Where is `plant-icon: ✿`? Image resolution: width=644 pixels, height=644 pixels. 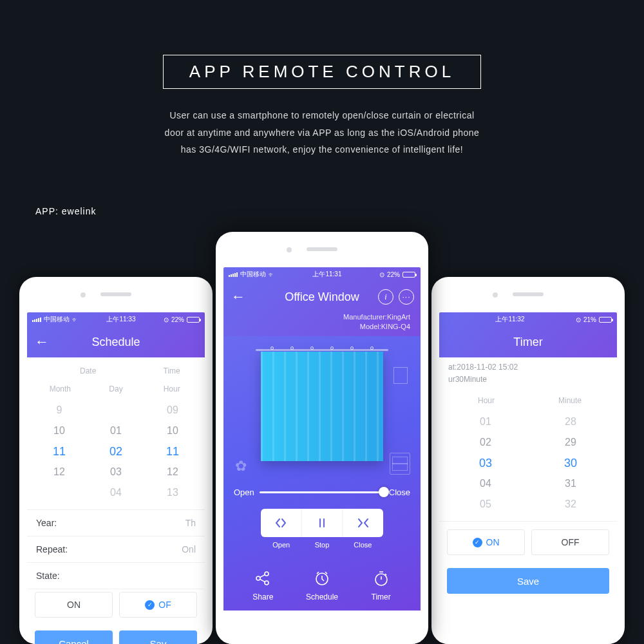 plant-icon: ✿ is located at coordinates (241, 466).